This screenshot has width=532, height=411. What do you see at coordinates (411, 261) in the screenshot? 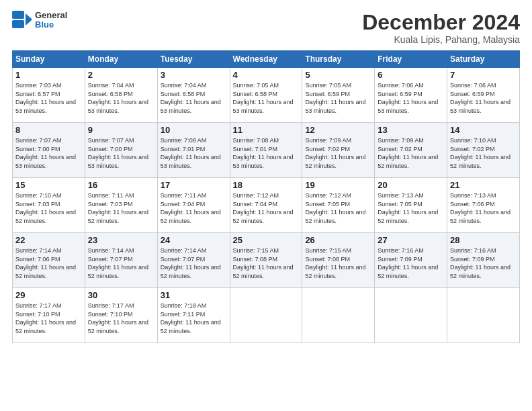
I see `table-row: 27Sunrise: 7:16 AMSunset: 7:09 PMDayligh…` at bounding box center [411, 261].